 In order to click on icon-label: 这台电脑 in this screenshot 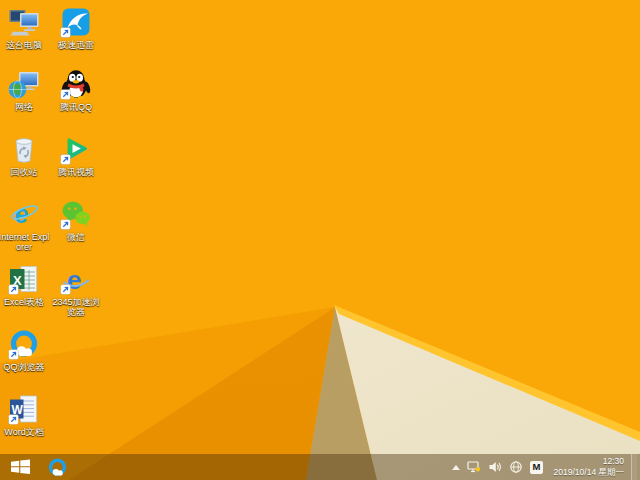, I will do `click(26, 45)`.